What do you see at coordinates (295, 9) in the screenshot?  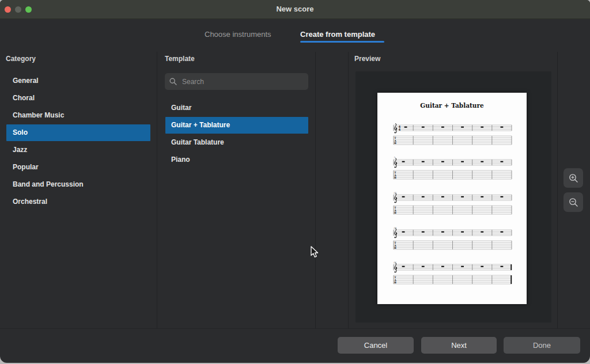 I see `title-bar: New score` at bounding box center [295, 9].